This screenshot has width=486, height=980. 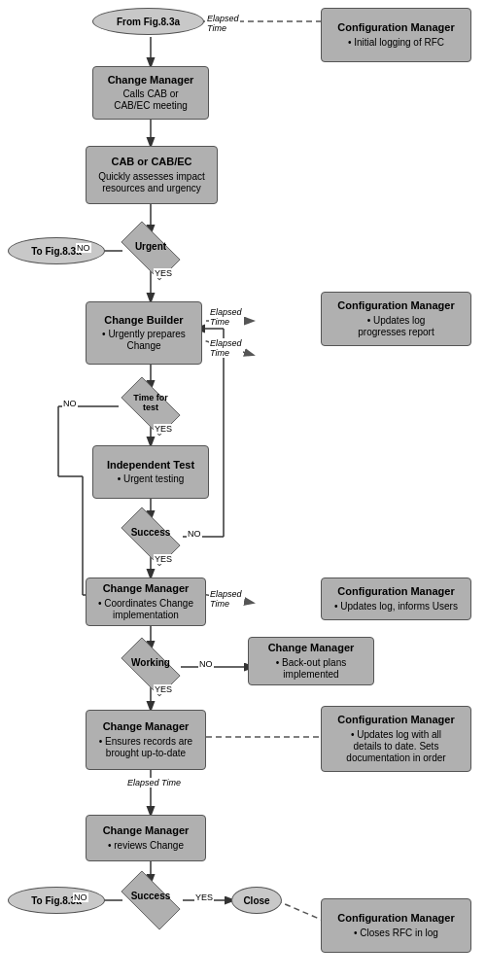 What do you see at coordinates (397, 926) in the screenshot?
I see `config-manager-5-box: Configuration Manager Closes RFC in log` at bounding box center [397, 926].